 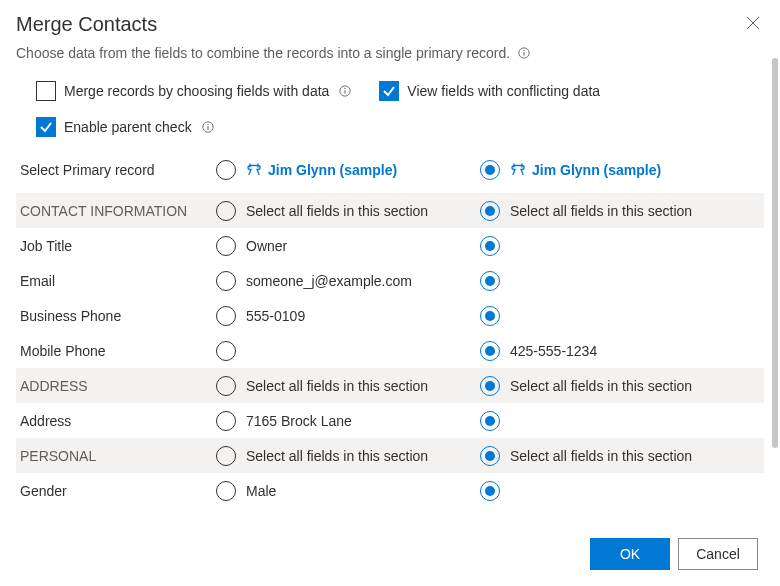 I want to click on section-name: PERSONAL, so click(x=114, y=456).